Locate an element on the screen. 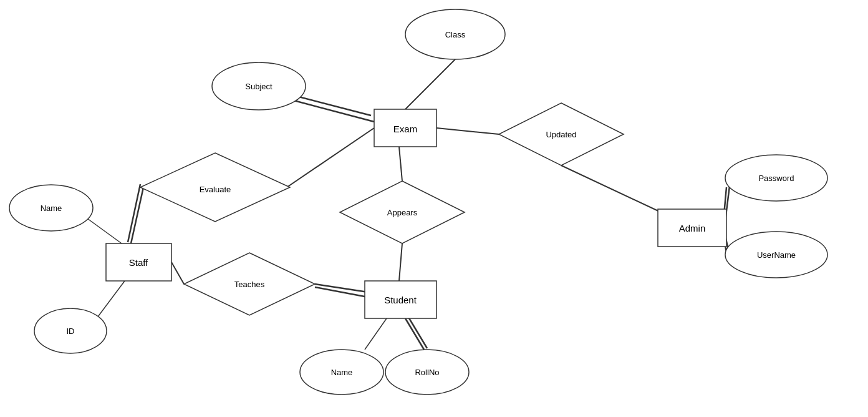  subject-label: Subject is located at coordinates (259, 86).